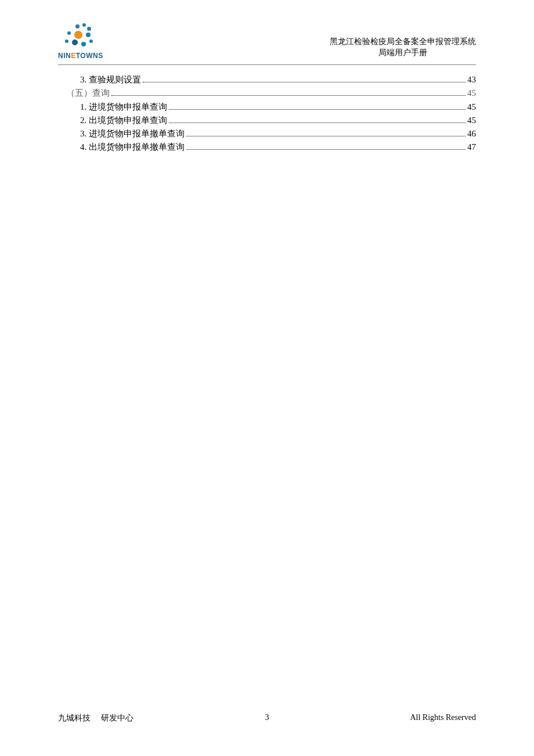  I want to click on footer-right: All Rights Reserved, so click(443, 718).